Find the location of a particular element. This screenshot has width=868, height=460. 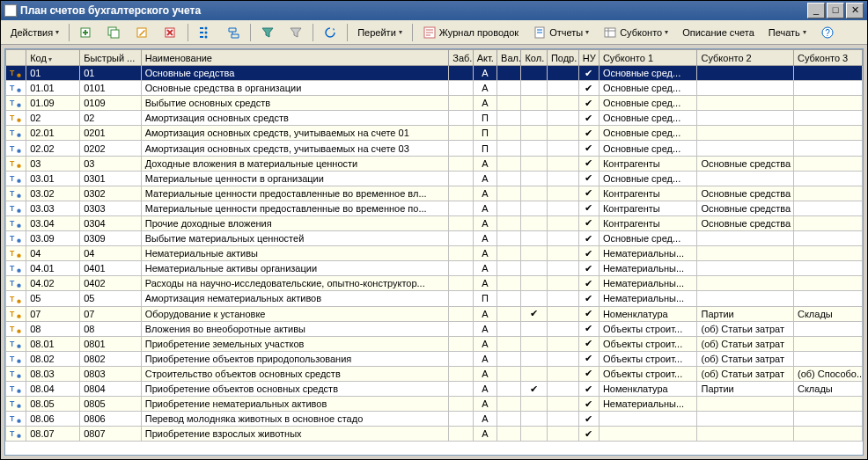

table-row: T0101Основные средстваА✔Основные сред... is located at coordinates (435, 74).